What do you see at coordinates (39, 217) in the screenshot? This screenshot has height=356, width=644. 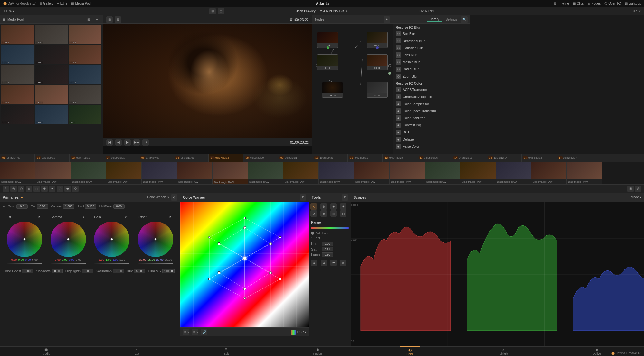 I see `lift-reset-btn: ↺` at bounding box center [39, 217].